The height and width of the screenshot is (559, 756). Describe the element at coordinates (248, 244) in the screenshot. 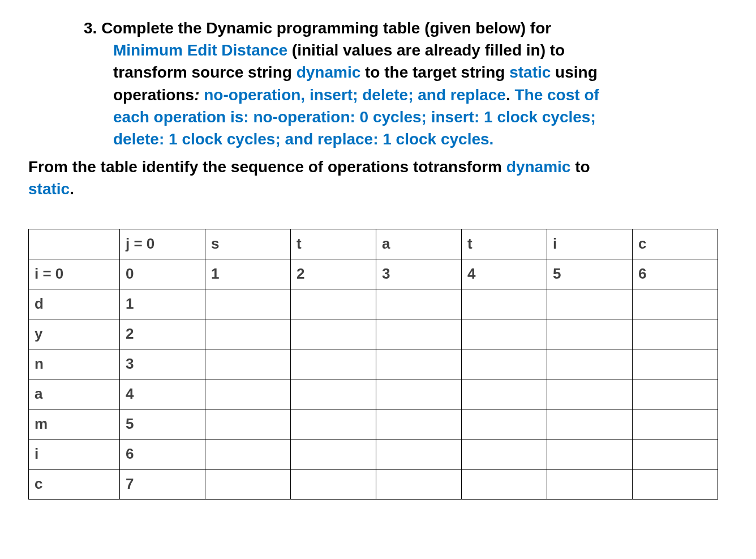

I see `header-s: s` at that location.